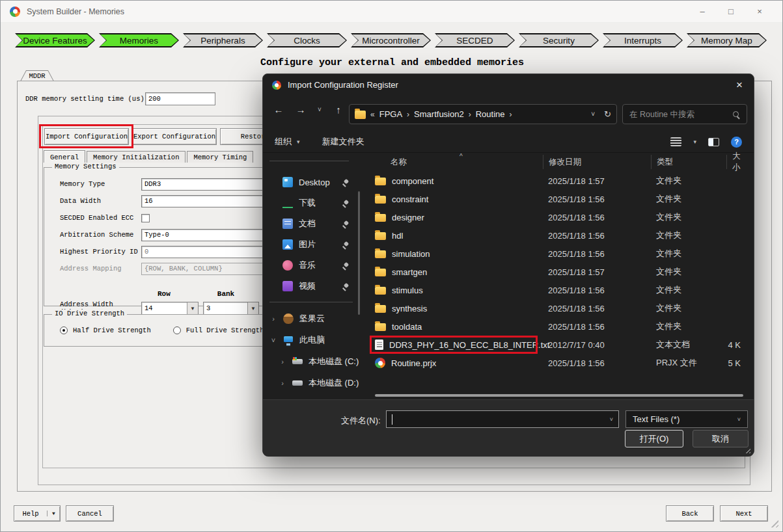 The width and height of the screenshot is (783, 532). Describe the element at coordinates (609, 419) in the screenshot. I see `chevron-down-icon: ˅` at that location.